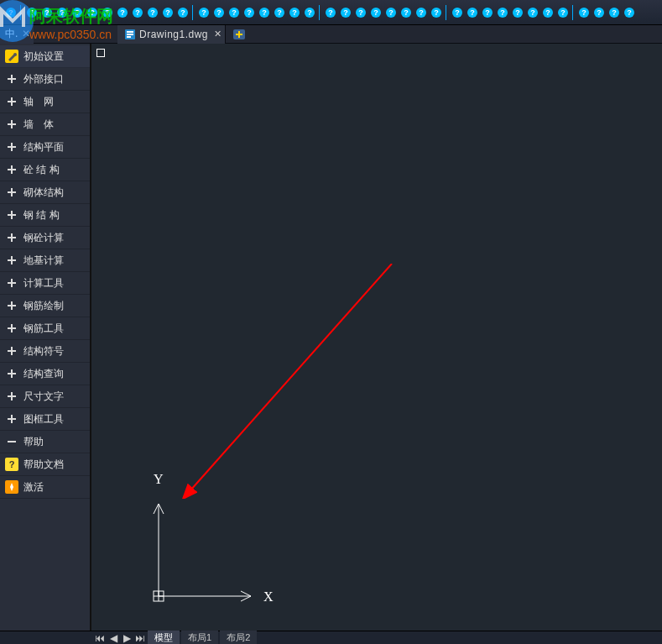 This screenshot has width=662, height=644. Describe the element at coordinates (171, 34) in the screenshot. I see `file-tab: Drawing1.dwg ✕` at that location.